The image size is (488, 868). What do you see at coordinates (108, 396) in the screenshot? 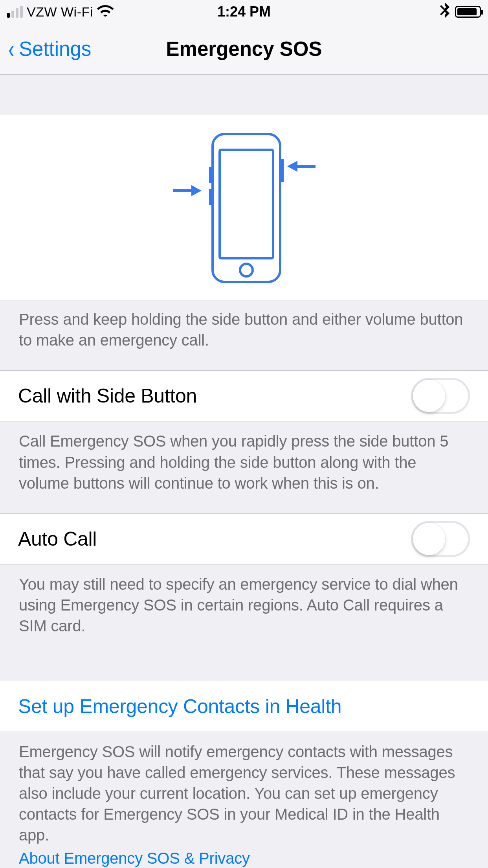
I see `call-with-side-button-label: Call with Side Button` at bounding box center [108, 396].